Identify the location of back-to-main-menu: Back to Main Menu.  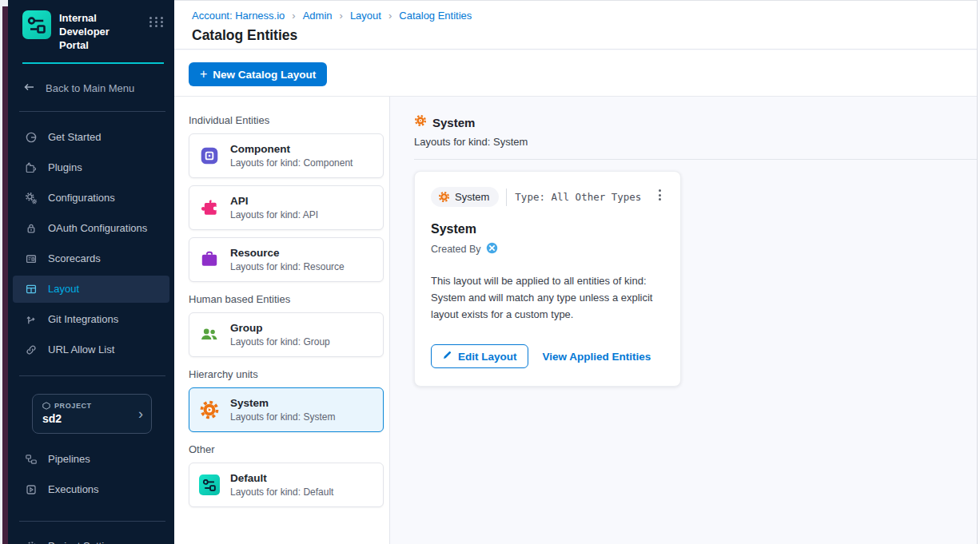
(91, 88).